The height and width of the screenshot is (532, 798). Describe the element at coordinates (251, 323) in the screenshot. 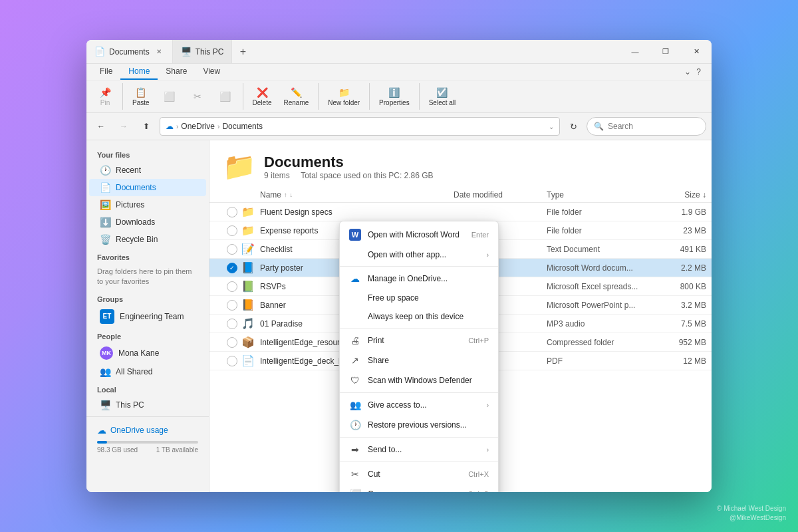

I see `file-icon: 🎵` at that location.